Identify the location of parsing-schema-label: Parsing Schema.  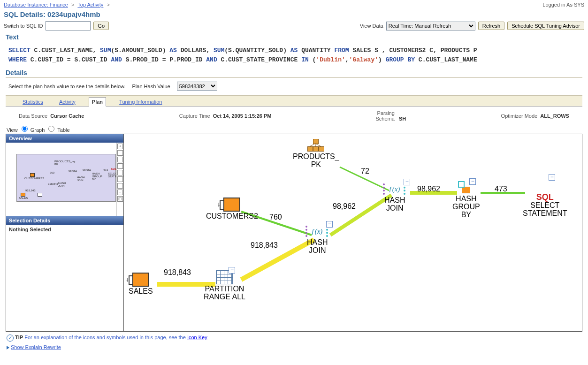
(381, 116).